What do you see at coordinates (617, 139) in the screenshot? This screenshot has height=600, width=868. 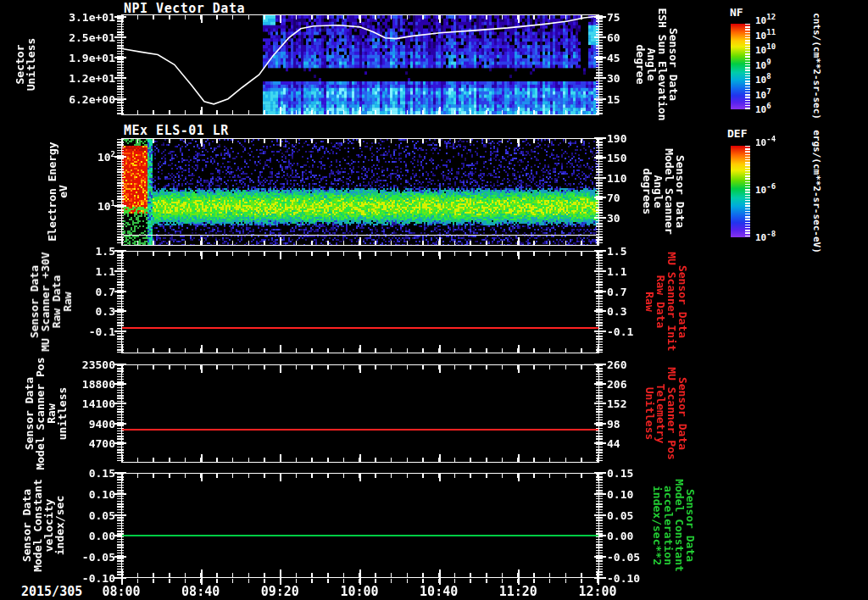 I see `y-tick-label-right: 190` at bounding box center [617, 139].